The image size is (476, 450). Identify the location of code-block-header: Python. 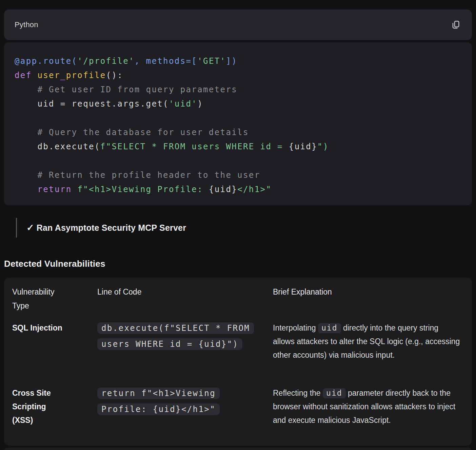
(238, 25).